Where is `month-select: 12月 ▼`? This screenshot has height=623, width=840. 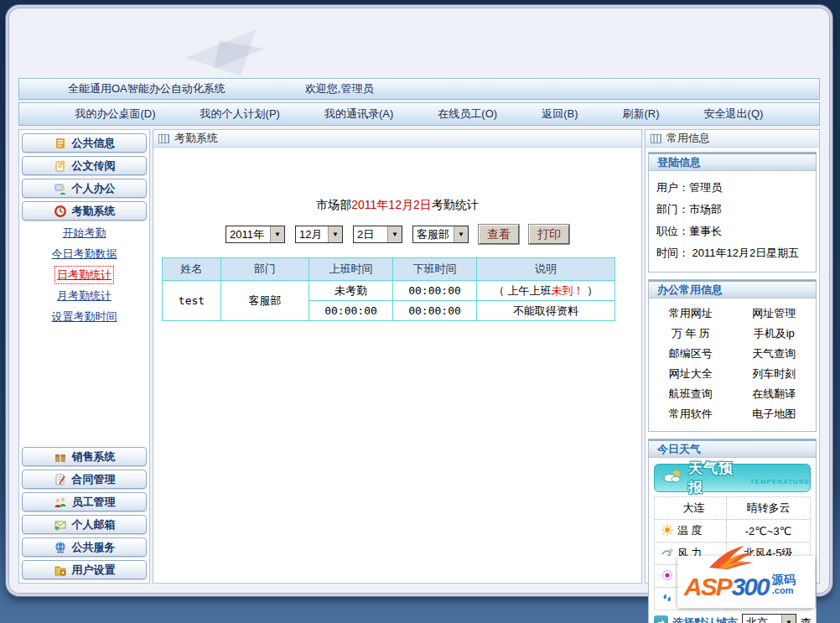 month-select: 12月 ▼ is located at coordinates (319, 235).